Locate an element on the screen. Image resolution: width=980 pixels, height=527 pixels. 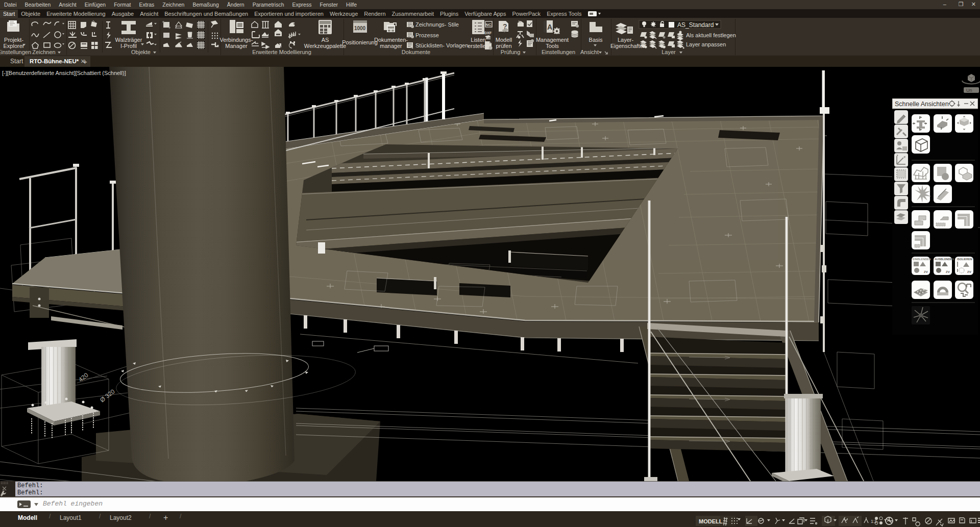
svg-text: Explorer is located at coordinates (14, 46).